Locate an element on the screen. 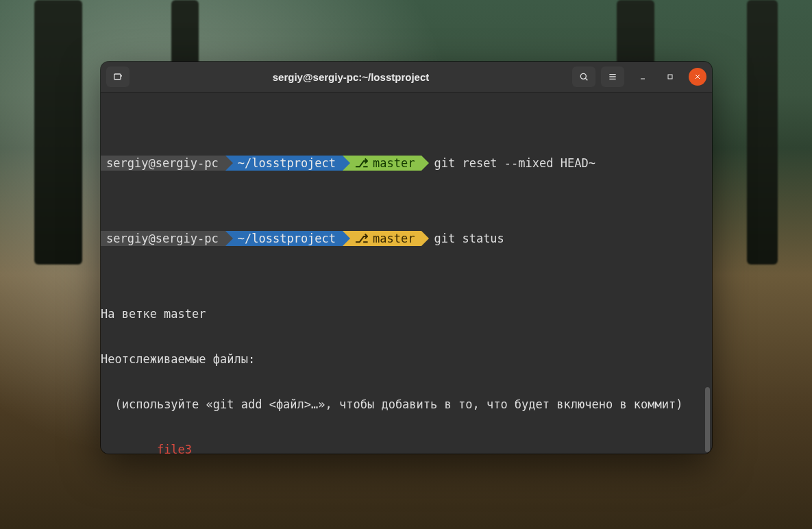 This screenshot has height=529, width=812. close-icon is located at coordinates (698, 77).